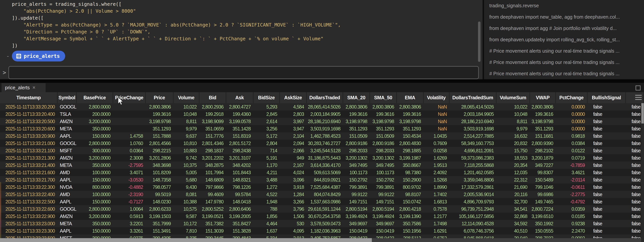 The width and height of the screenshot is (644, 242). I want to click on cell-PriceChange: 1.0064, so click(130, 209).